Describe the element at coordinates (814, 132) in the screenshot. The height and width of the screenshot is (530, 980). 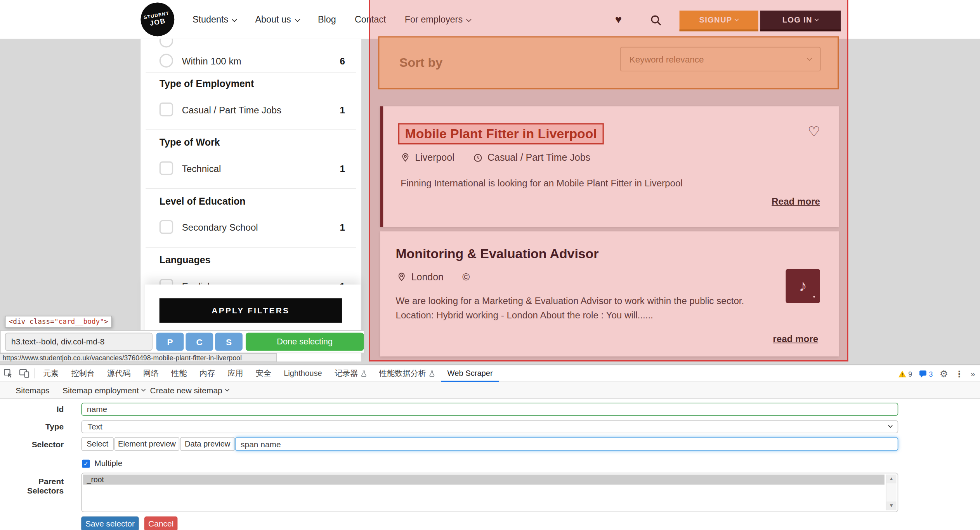
I see `favorite-heart-outline-icon: ♡` at that location.